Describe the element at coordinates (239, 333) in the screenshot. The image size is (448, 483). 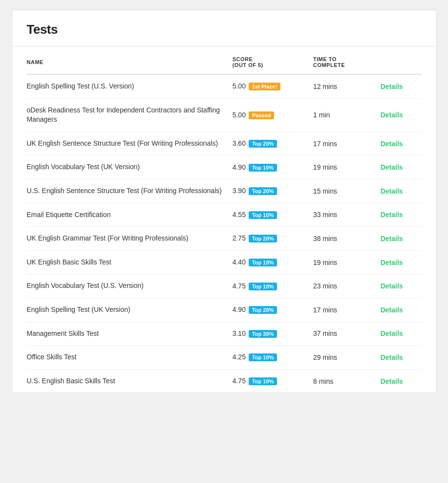
I see `score-value: 3.10` at that location.